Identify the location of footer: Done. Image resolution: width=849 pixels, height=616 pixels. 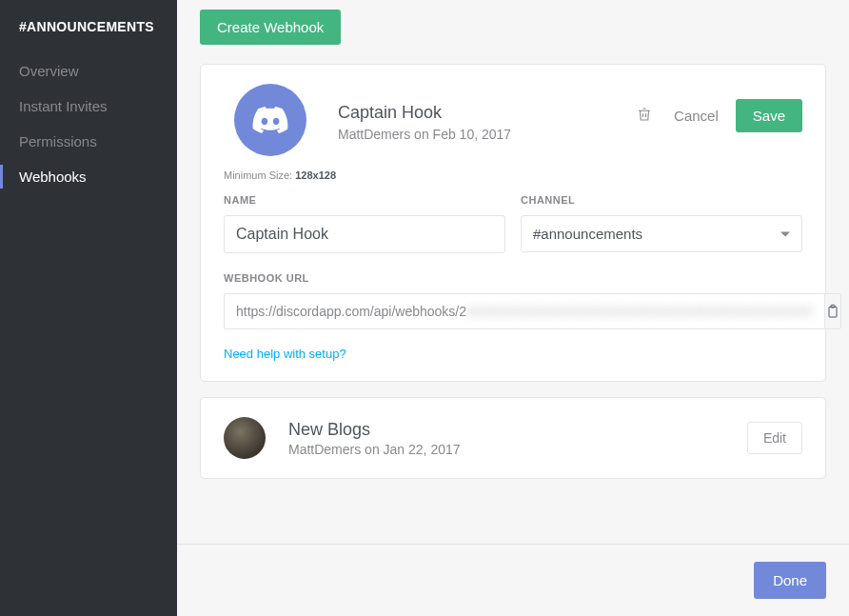
(513, 580).